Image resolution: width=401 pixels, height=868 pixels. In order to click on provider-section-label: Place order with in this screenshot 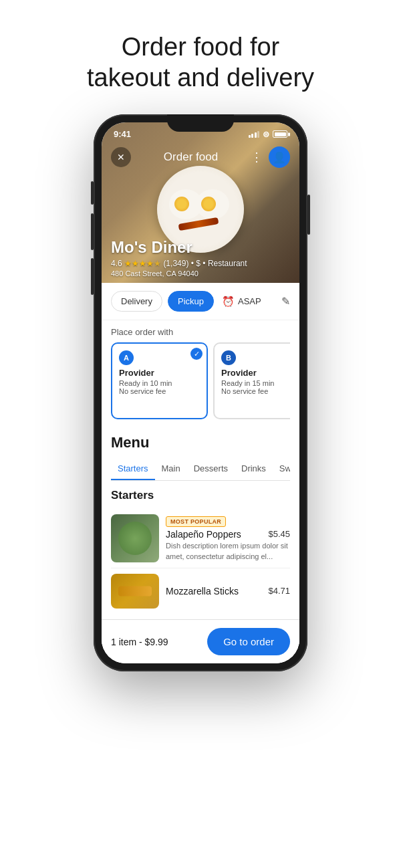, I will do `click(200, 332)`.